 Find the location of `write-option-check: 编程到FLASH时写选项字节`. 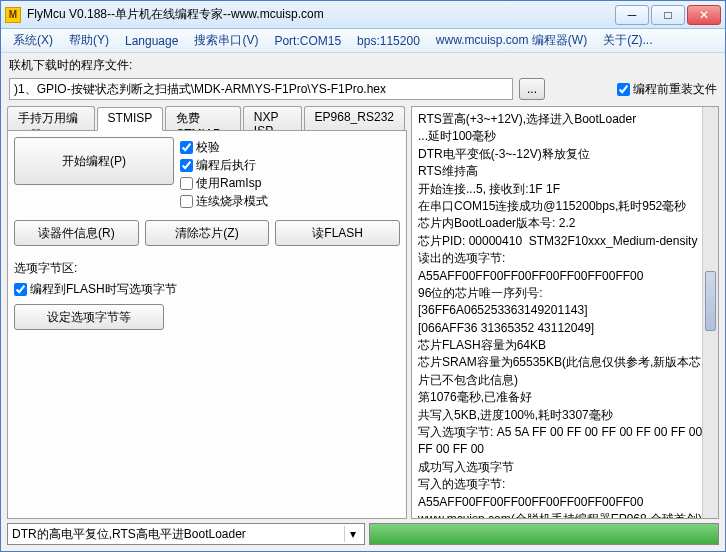

write-option-check: 编程到FLASH时写选项字节 is located at coordinates (207, 290).